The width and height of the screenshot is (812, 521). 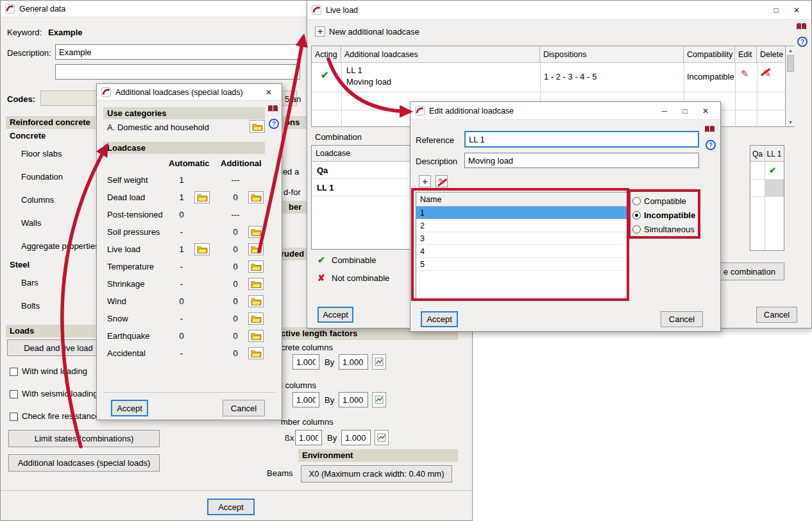 What do you see at coordinates (664, 111) in the screenshot?
I see `minimize-button: ─` at bounding box center [664, 111].